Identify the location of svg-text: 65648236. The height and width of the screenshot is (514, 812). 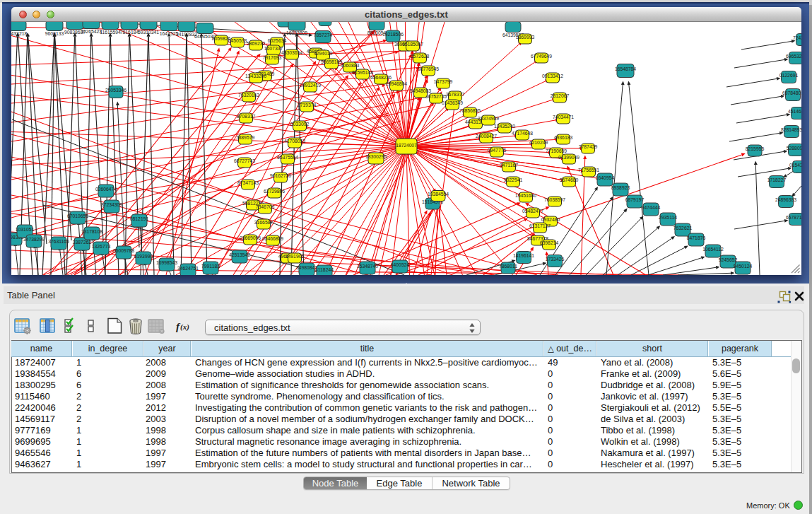
(381, 78).